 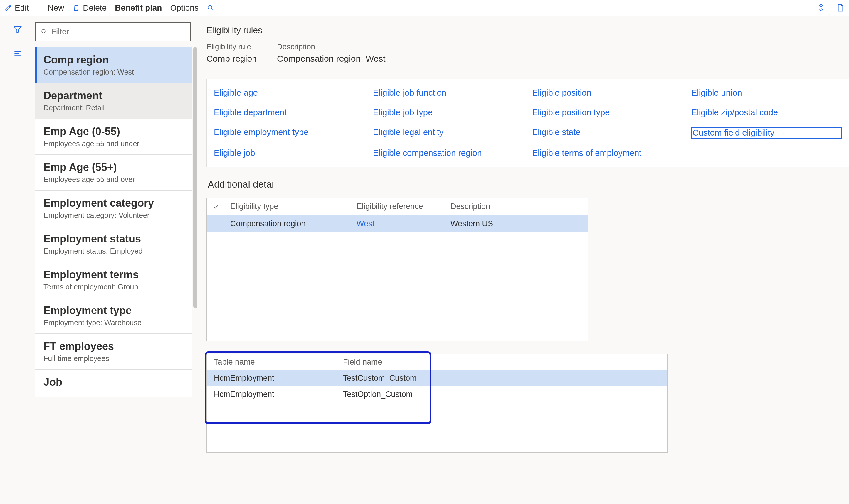 What do you see at coordinates (22, 8) in the screenshot?
I see `edit-label: Edit` at bounding box center [22, 8].